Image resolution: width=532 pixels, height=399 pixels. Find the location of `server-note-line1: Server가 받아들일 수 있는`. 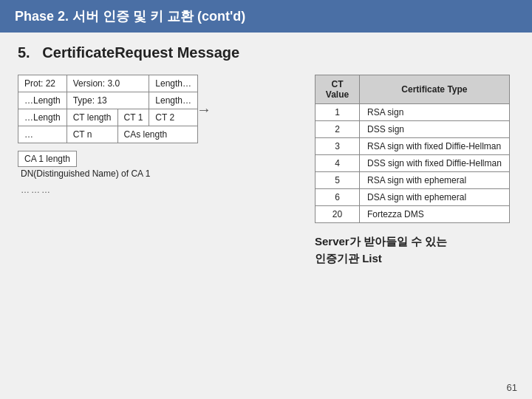

server-note-line1: Server가 받아들일 수 있는 is located at coordinates (415, 242).